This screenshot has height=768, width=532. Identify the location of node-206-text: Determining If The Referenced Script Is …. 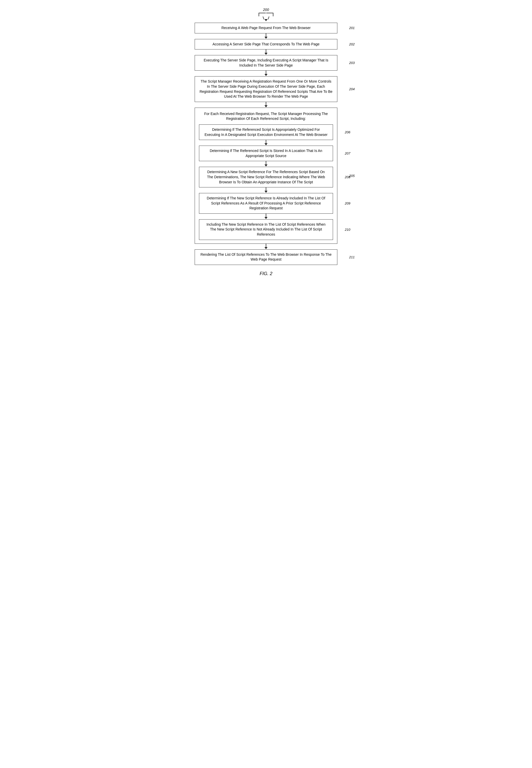
(266, 132).